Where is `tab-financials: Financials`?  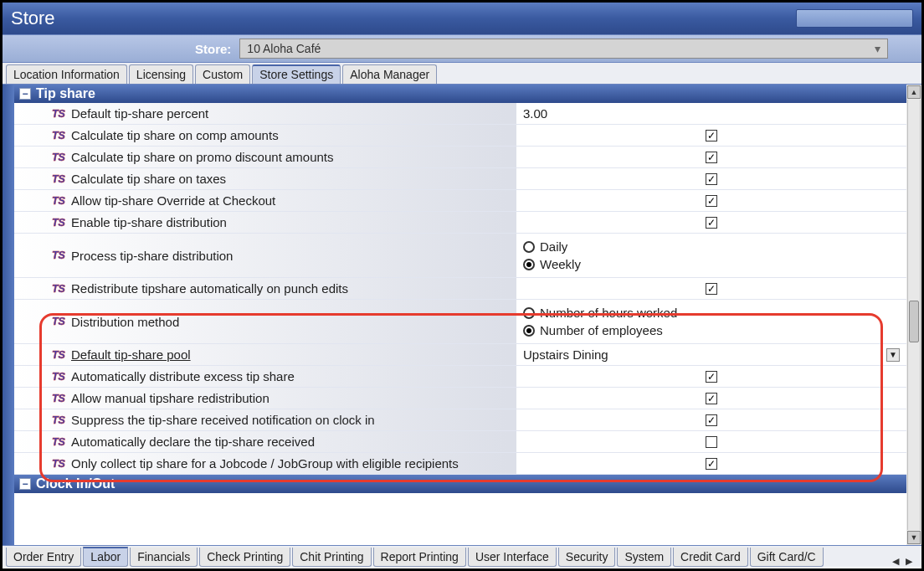 tab-financials: Financials is located at coordinates (164, 558).